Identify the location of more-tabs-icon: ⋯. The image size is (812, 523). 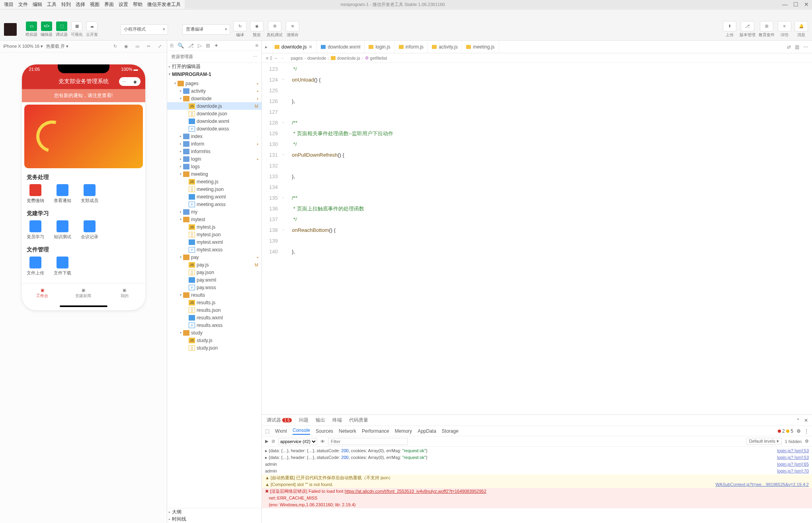
(806, 47).